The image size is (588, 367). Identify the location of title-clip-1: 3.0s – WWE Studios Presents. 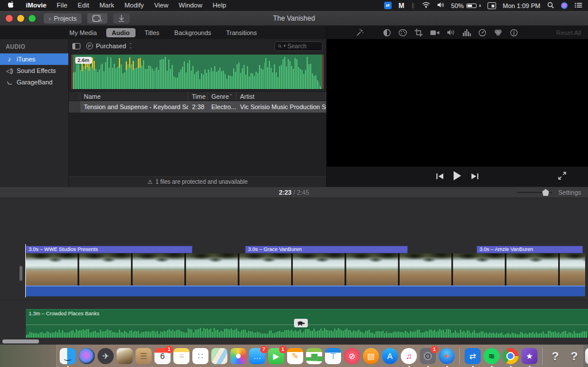
(109, 249).